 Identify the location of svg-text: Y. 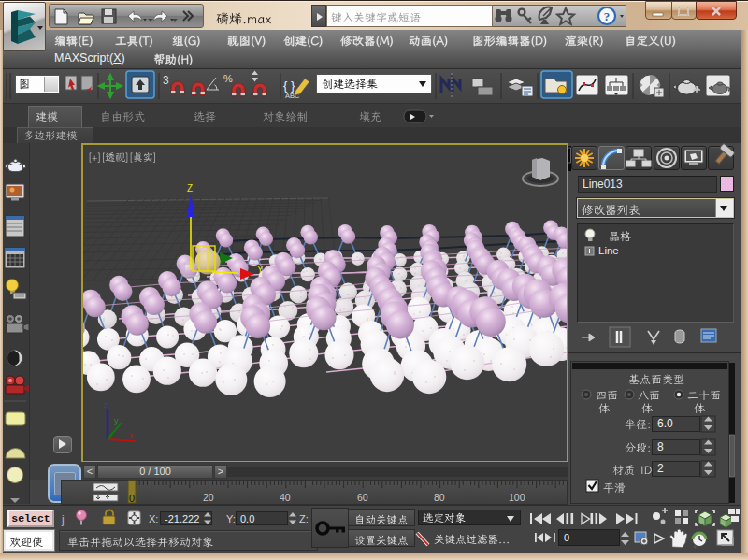
(260, 269).